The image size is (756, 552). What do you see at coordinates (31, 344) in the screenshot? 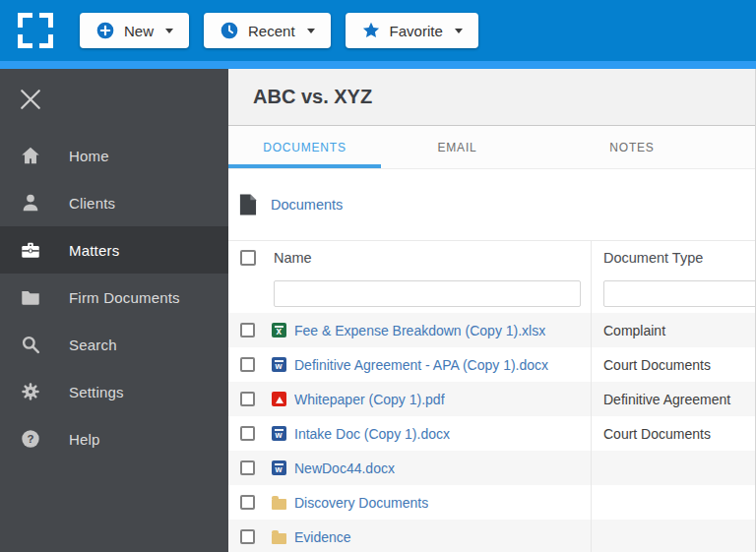
I see `search-icon` at bounding box center [31, 344].